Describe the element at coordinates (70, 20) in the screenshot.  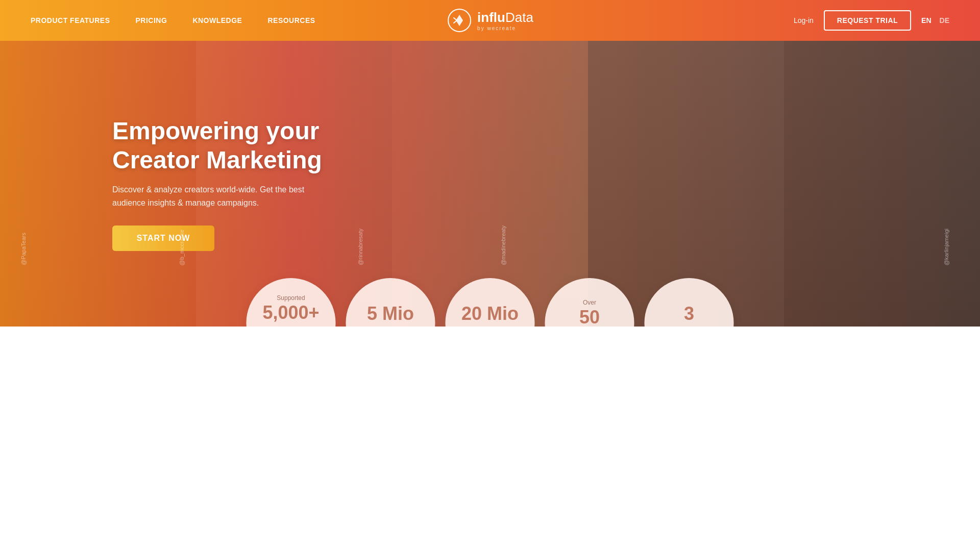
I see `nav-product-features: PRODUCT FEATURES` at that location.